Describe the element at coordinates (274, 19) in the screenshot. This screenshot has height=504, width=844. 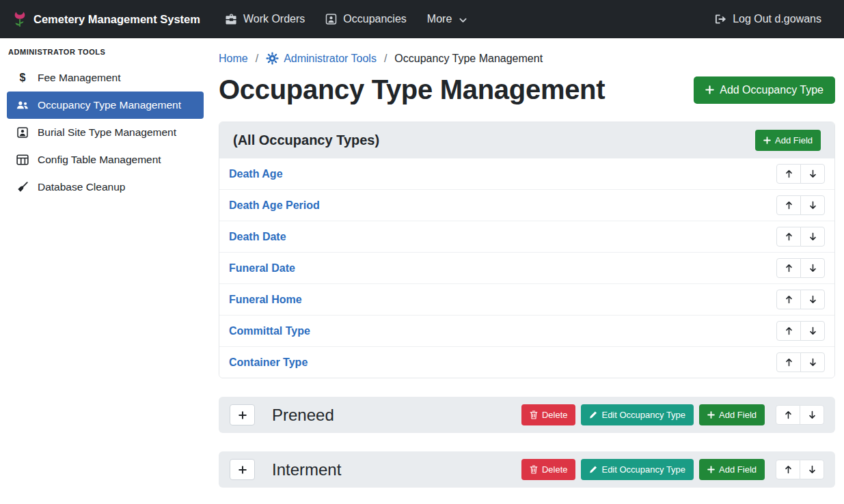
I see `nav-work-orders-label: Work Orders` at that location.